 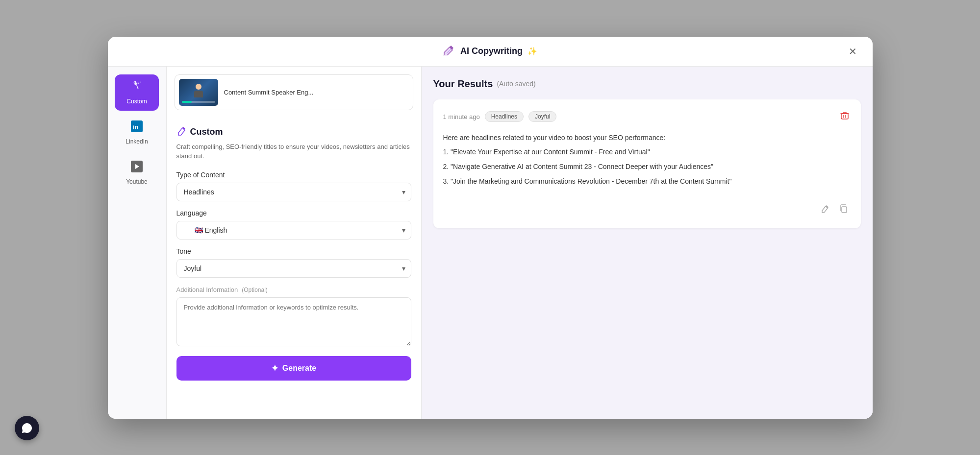 I want to click on results-autosave: (Auto saved), so click(x=516, y=84).